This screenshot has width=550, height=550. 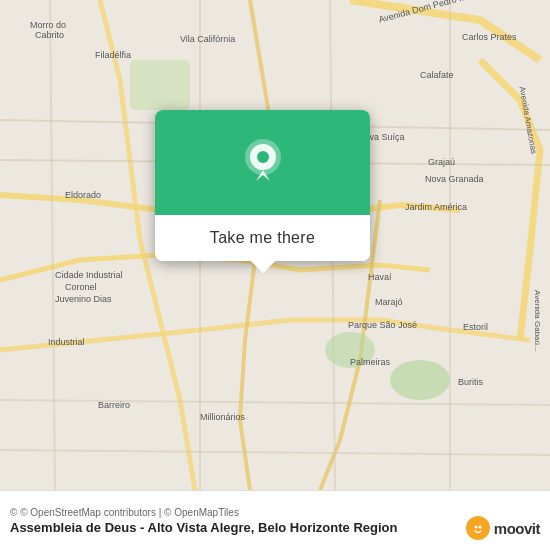 I want to click on attribution-content: © OpenStreetMap contributors | © OpenMap…, so click(x=130, y=512).